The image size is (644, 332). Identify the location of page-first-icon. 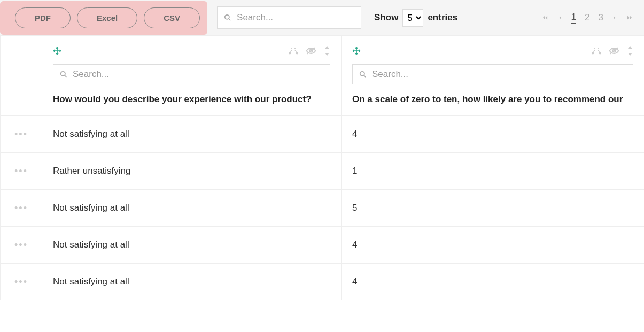
(545, 18).